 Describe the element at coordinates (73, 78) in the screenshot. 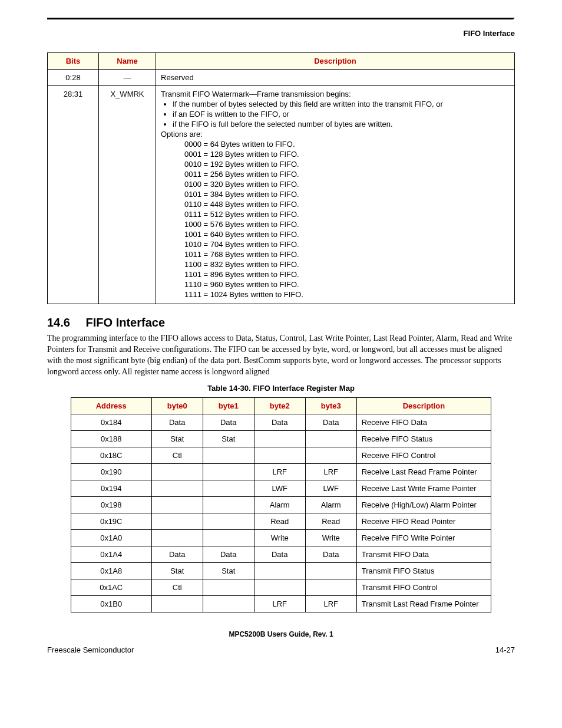

I see `cell-bits: 0:28` at that location.